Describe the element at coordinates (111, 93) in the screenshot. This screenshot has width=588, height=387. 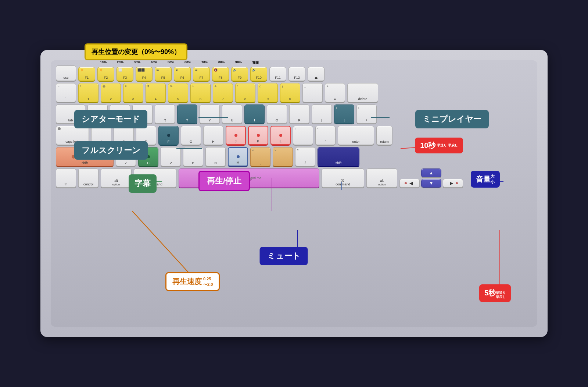
I see `key-2: @2` at that location.